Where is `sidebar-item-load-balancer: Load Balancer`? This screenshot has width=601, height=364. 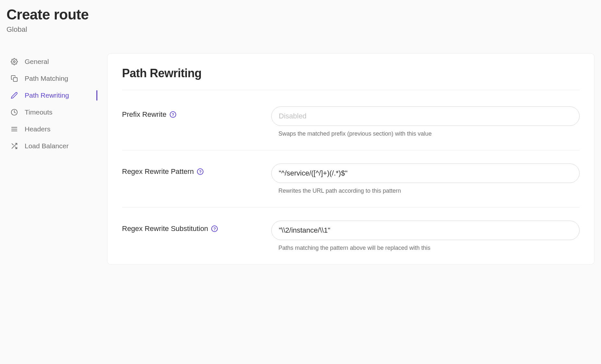 sidebar-item-load-balancer: Load Balancer is located at coordinates (52, 146).